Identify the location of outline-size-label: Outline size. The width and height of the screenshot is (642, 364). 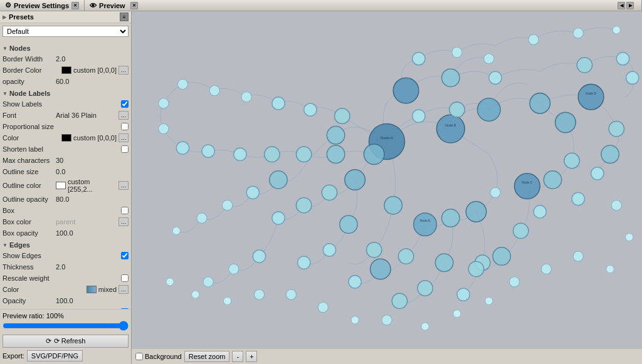
(29, 172).